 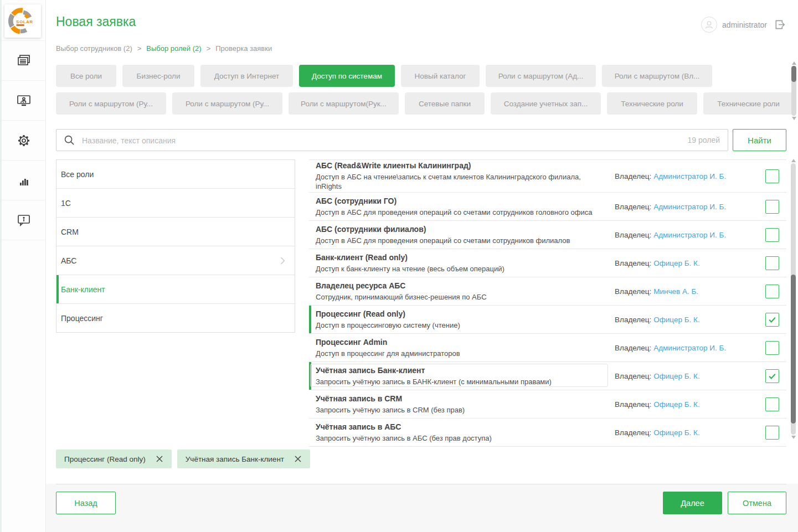 I want to click on tab-business-roles: Бизнес-роли, so click(x=158, y=76).